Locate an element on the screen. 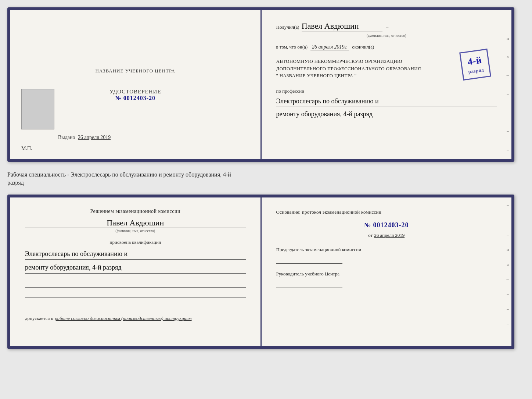  completion-date: 26 апреля 2019г. is located at coordinates (330, 47).